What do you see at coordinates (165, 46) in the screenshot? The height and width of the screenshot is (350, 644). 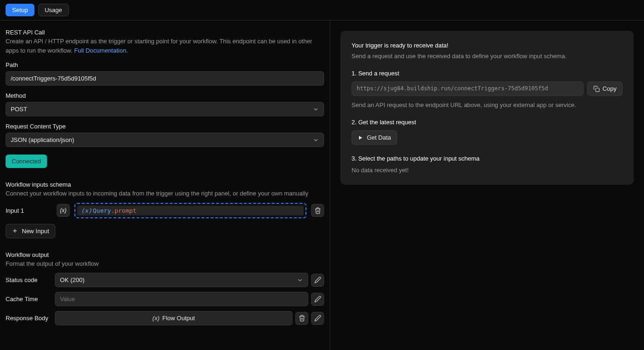 I see `page-description: Create an API / HTTP endpoint as the tri…` at bounding box center [165, 46].